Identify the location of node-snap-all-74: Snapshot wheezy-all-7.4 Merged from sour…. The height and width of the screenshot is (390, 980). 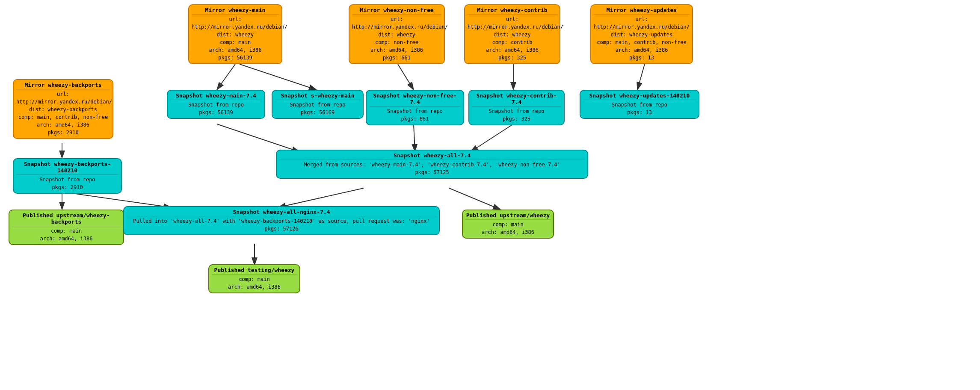
(432, 164).